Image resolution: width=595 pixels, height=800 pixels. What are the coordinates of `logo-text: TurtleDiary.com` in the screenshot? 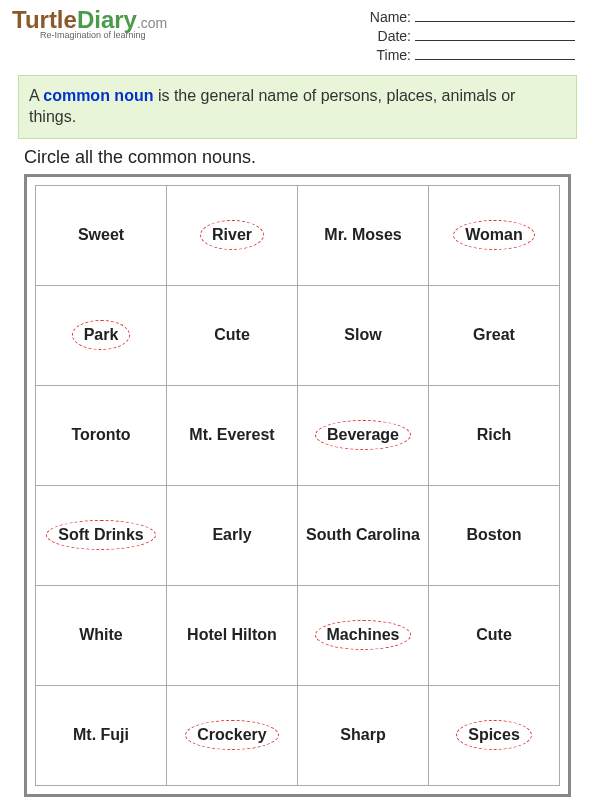 It's located at (90, 20).